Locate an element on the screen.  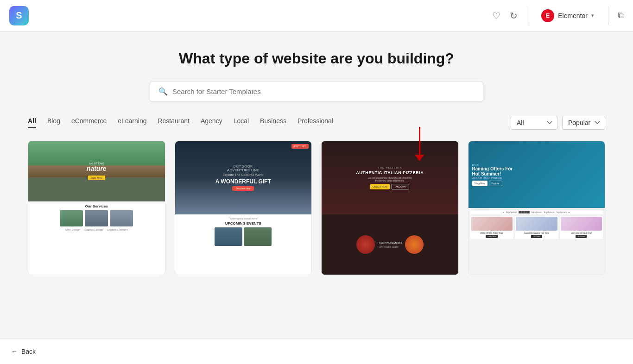
shop-product-2: Latest Eyewear For You Discover is located at coordinates (537, 227).